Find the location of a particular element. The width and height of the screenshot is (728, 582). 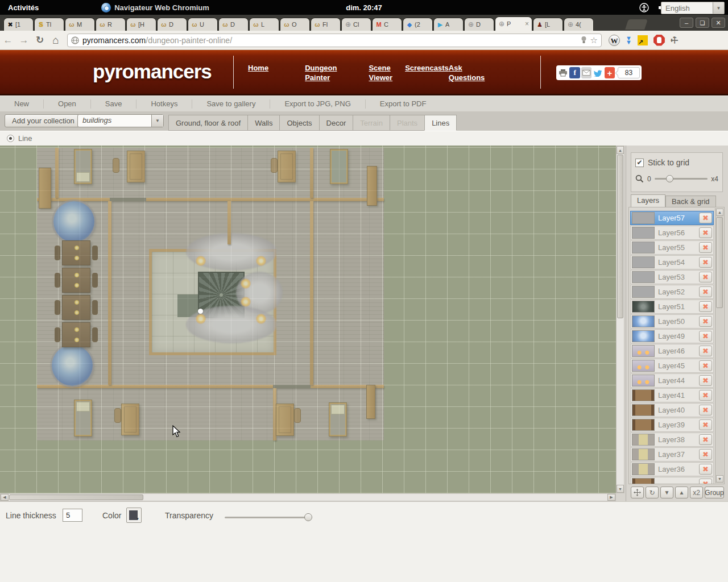

panel-tab: Back & grid is located at coordinates (690, 201).